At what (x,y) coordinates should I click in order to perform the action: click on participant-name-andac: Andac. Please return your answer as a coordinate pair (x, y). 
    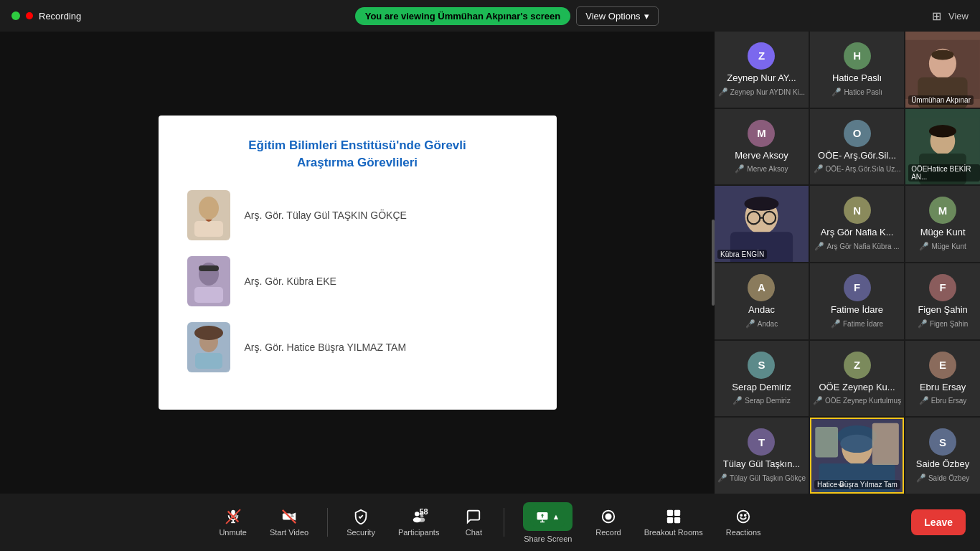
    Looking at the image, I should click on (762, 310).